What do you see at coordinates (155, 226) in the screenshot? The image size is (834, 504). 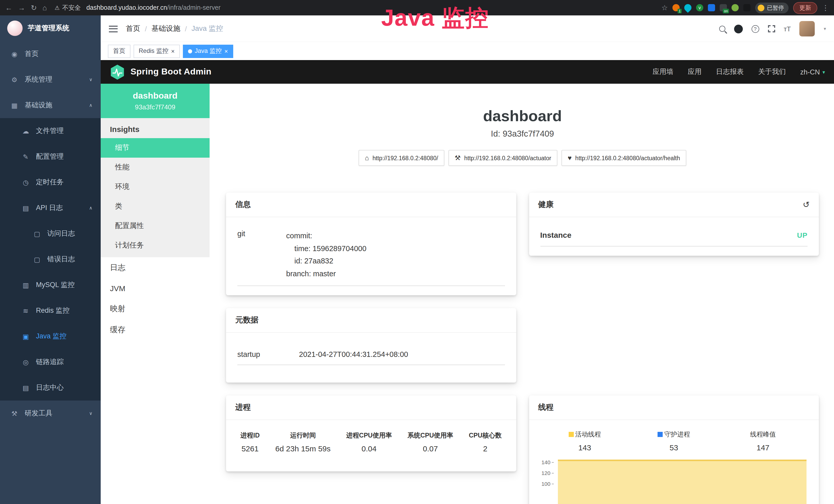 I see `sba-menu-config-props: 配置属性` at bounding box center [155, 226].